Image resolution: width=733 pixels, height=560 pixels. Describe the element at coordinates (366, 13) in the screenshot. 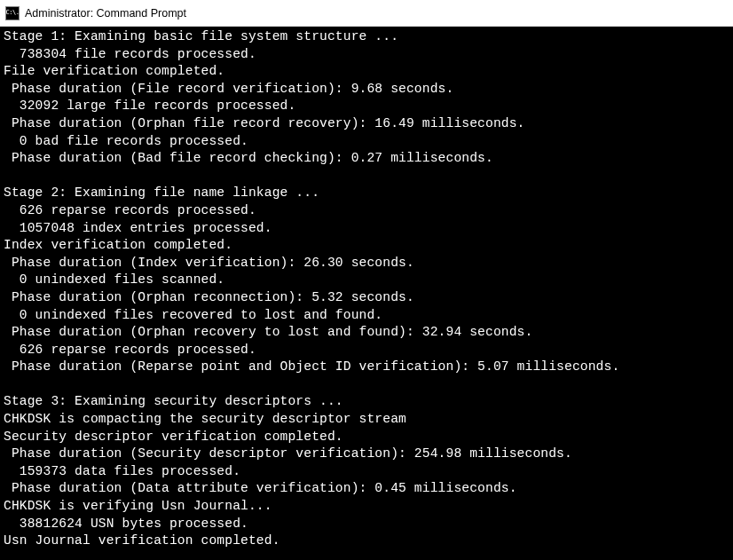

I see `window-titlebar: C:\. Administrator: Command Prompt` at that location.